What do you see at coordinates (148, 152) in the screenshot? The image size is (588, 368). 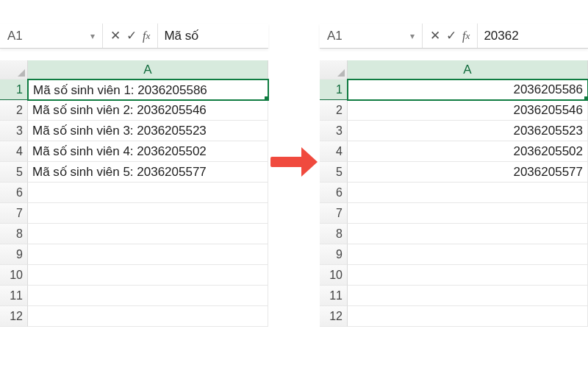 I see `cell: Mã số sinh viên 4: 2036205502` at bounding box center [148, 152].